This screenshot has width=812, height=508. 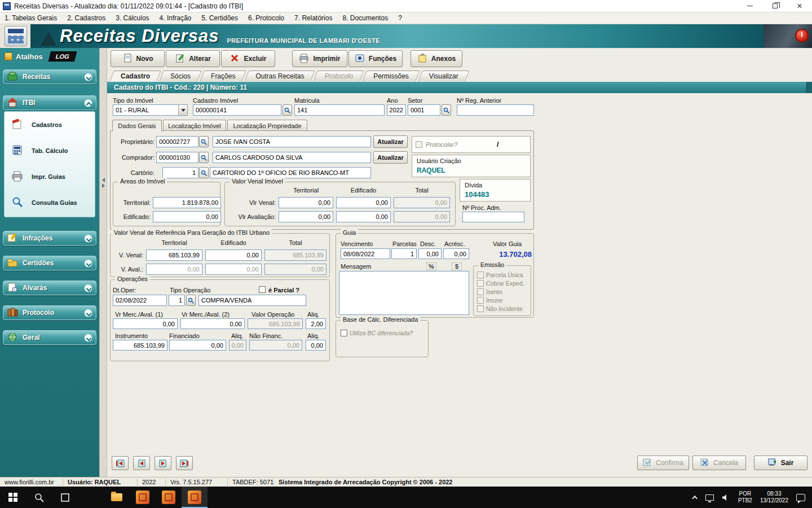 What do you see at coordinates (339, 110) in the screenshot?
I see `matricula-input: 141` at bounding box center [339, 110].